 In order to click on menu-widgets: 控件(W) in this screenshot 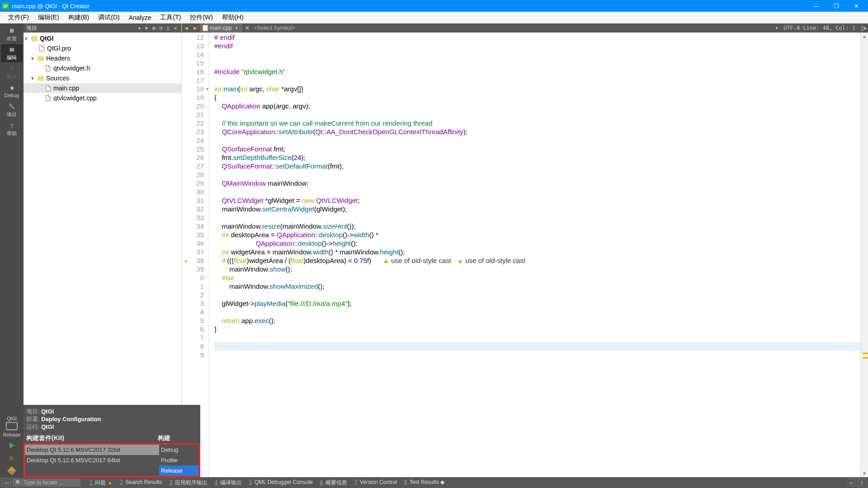, I will do `click(202, 18)`.